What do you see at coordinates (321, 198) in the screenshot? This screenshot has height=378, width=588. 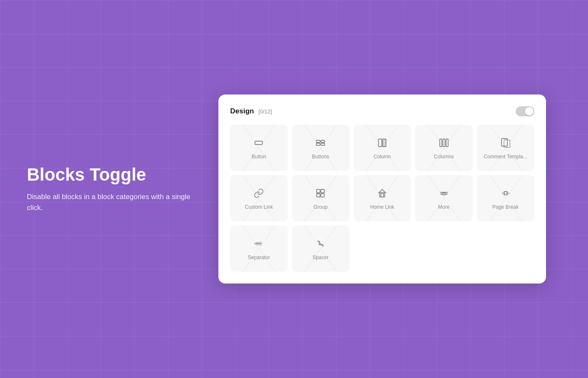 I see `block-item-group: Group` at bounding box center [321, 198].